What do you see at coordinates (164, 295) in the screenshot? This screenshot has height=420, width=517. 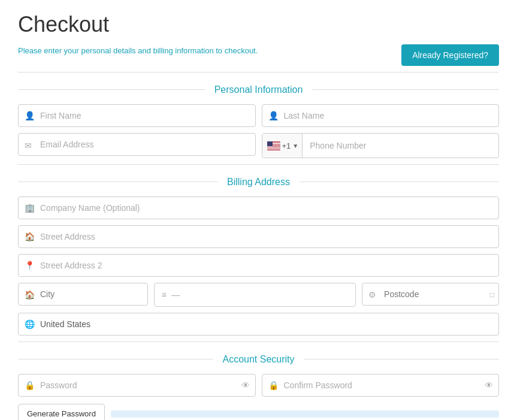 I see `filter-icon: ≡` at bounding box center [164, 295].